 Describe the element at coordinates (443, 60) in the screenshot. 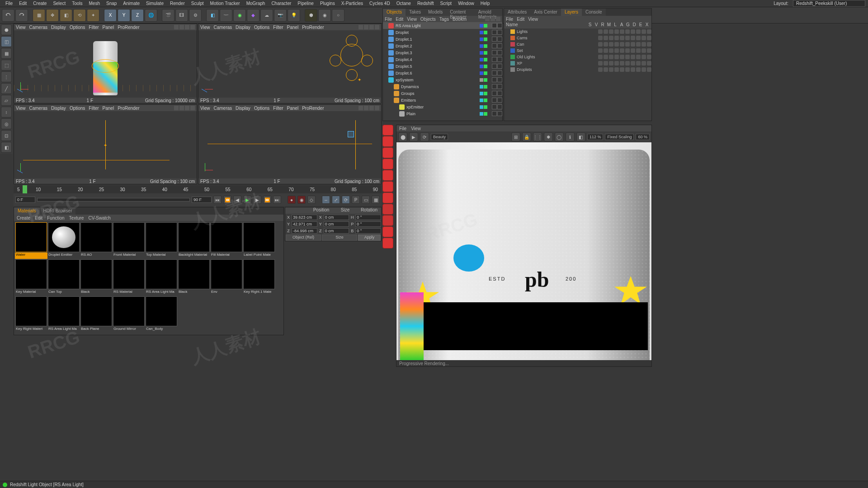

I see `object-row: Droplet.4` at that location.